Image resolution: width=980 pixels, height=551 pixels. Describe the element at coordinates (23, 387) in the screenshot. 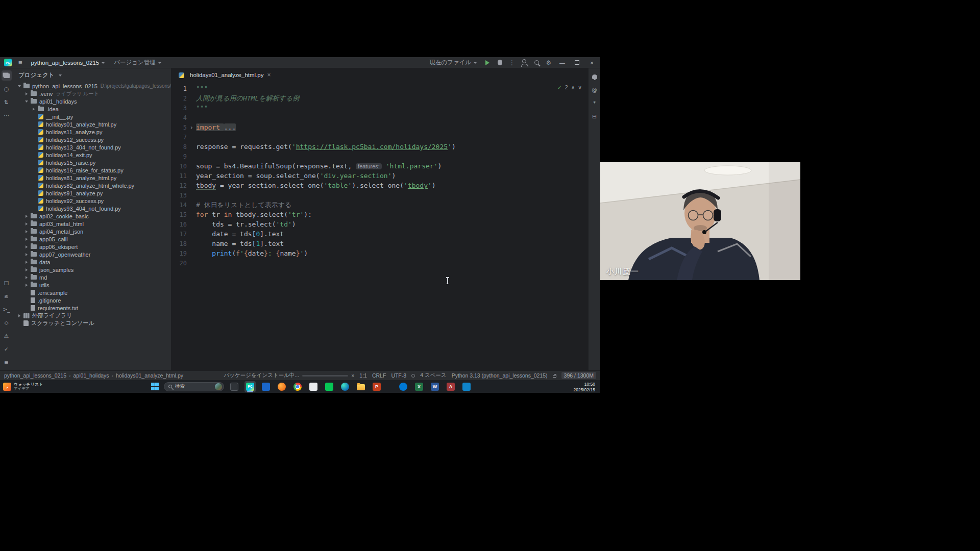

I see `widgets-button: ウォッチリスト アイデア` at that location.